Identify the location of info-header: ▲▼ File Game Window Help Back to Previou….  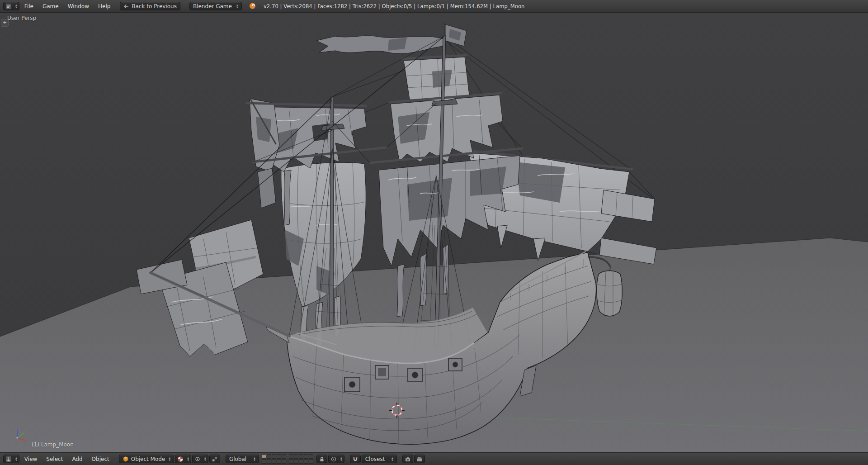
(434, 6).